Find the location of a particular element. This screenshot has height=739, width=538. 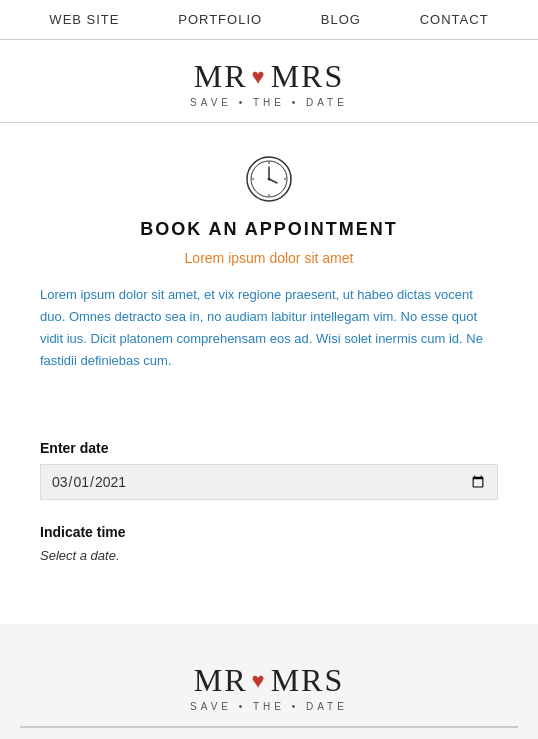

nav-item-contact: CONTACT is located at coordinates (454, 20).